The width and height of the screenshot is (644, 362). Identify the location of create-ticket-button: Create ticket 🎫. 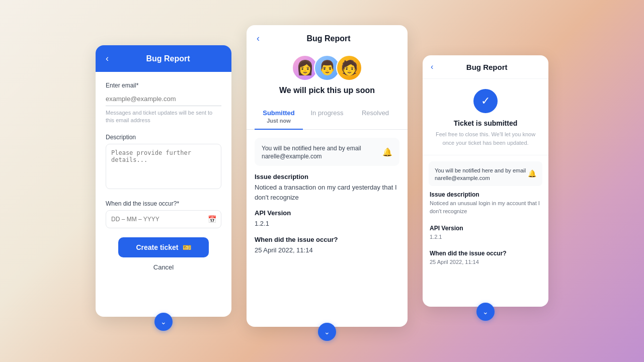
(164, 247).